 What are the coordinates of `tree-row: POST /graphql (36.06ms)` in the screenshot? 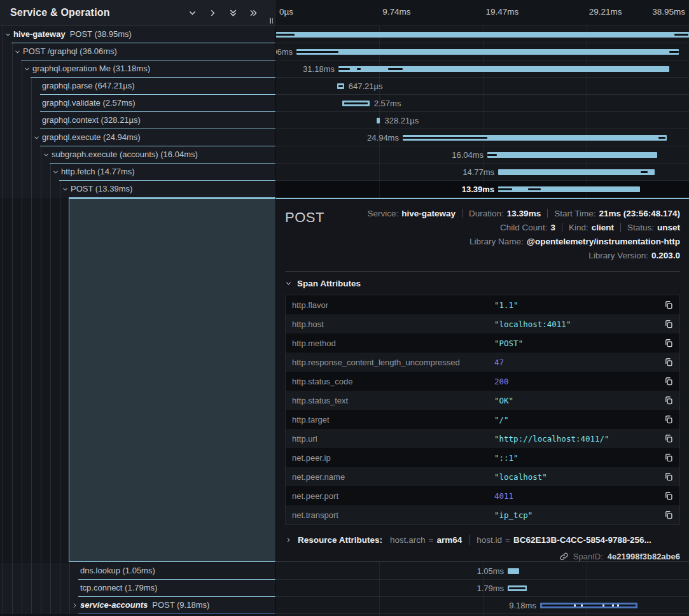 It's located at (137, 52).